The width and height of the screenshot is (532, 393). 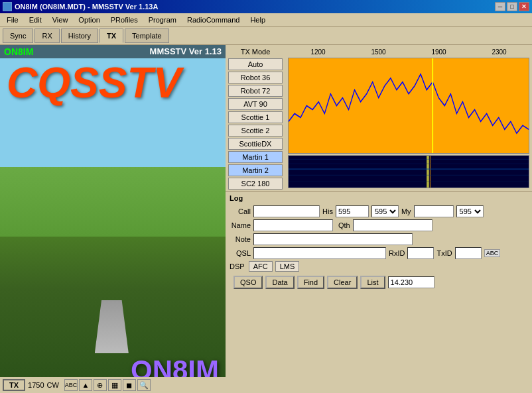 What do you see at coordinates (288, 266) in the screenshot?
I see `lms-button: LMS` at bounding box center [288, 266].